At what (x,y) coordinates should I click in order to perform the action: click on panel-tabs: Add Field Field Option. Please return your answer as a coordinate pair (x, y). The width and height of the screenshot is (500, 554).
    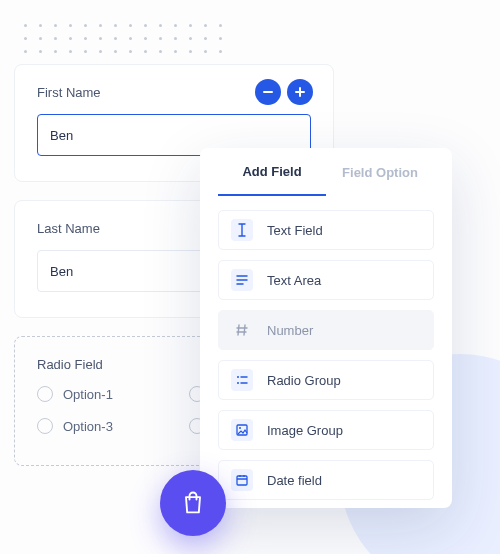
    Looking at the image, I should click on (326, 172).